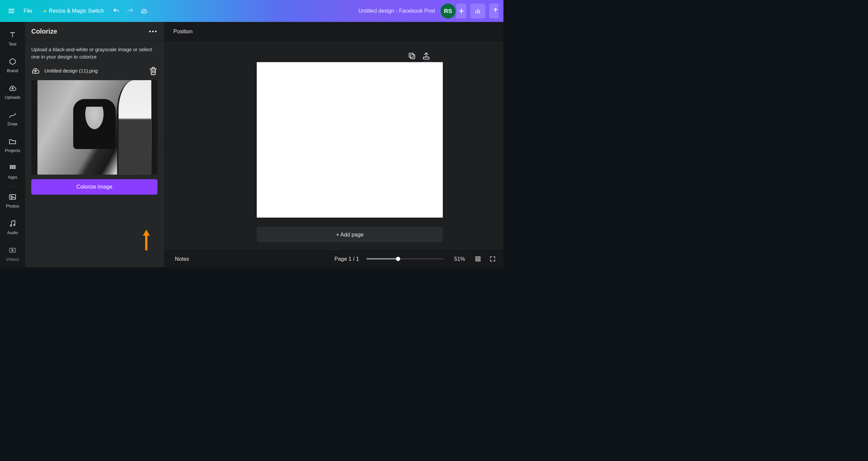 The height and width of the screenshot is (461, 868). I want to click on panel-more-button, so click(153, 31).